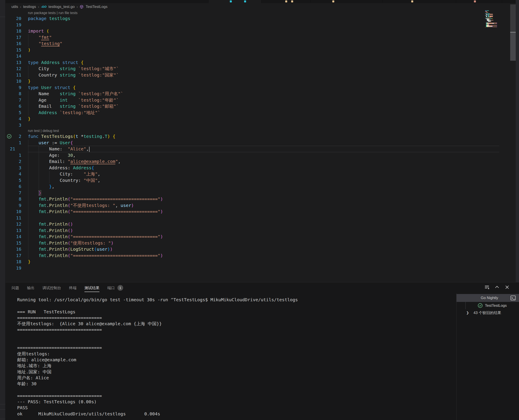 The height and width of the screenshot is (420, 519). Describe the element at coordinates (97, 7) in the screenshot. I see `breadcrumb-item-symbol: TestTestLogs` at that location.